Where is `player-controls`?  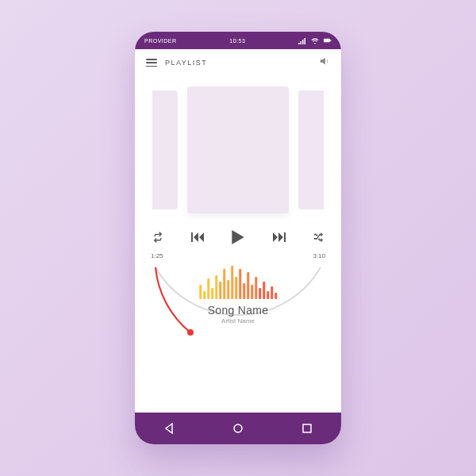
player-controls is located at coordinates (238, 234).